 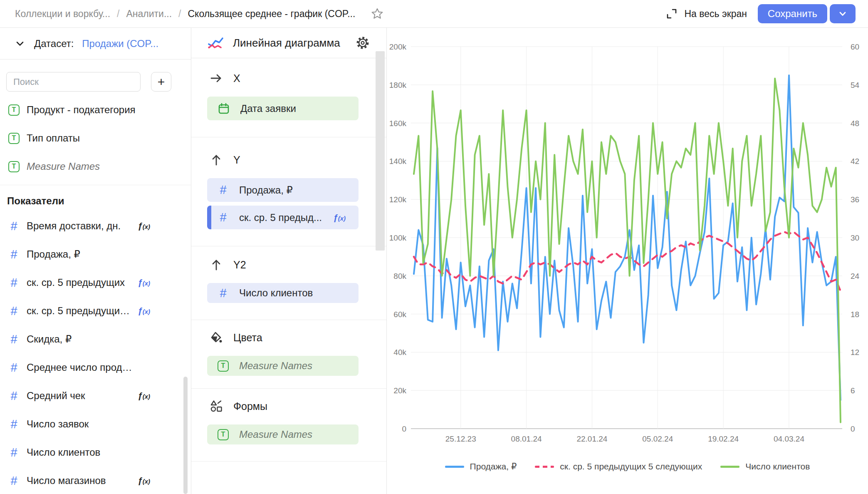 I want to click on measure-label: Число клиентов, so click(x=63, y=452).